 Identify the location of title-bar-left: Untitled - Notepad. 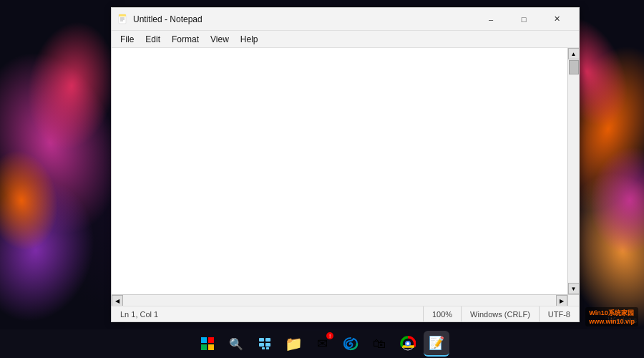
(160, 19).